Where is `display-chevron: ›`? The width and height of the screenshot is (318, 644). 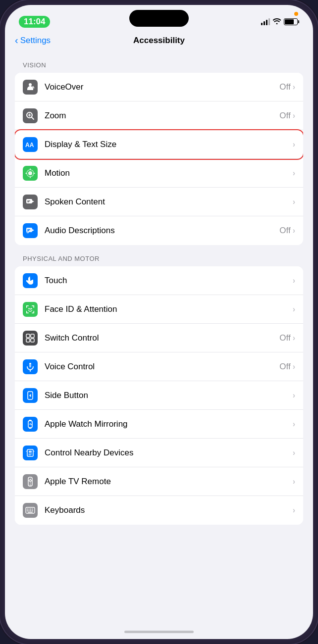
display-chevron: › is located at coordinates (294, 145).